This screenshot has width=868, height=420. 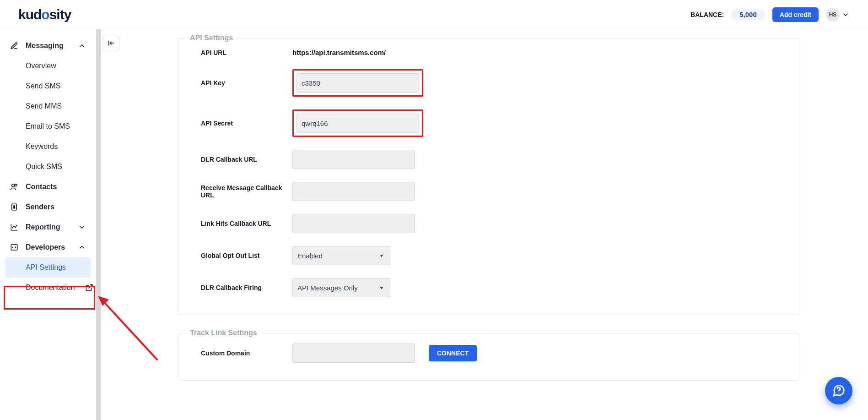 I want to click on sidebar-item-contacts: Contacts, so click(x=48, y=187).